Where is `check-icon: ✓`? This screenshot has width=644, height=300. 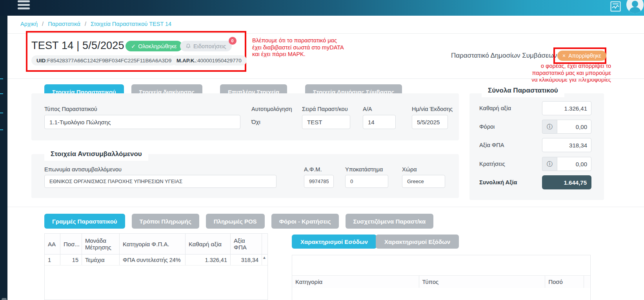
check-icon: ✓ is located at coordinates (133, 46).